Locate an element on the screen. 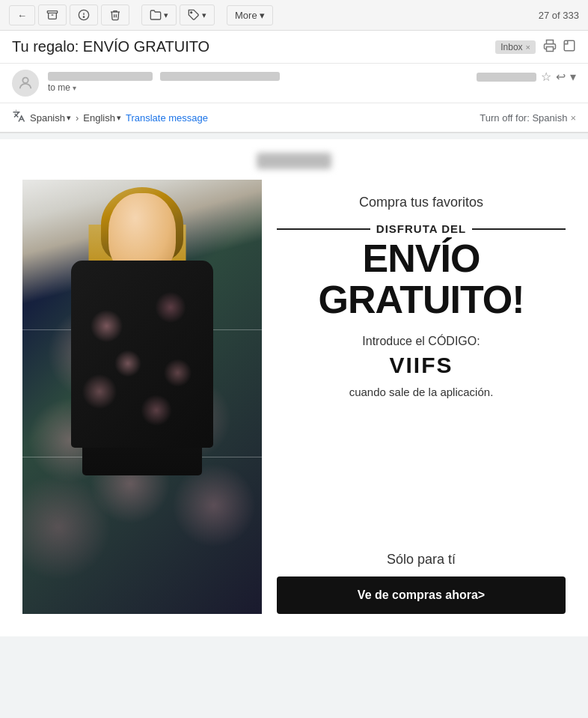 This screenshot has height=718, width=588. translate-direction-arrow: › is located at coordinates (77, 118).